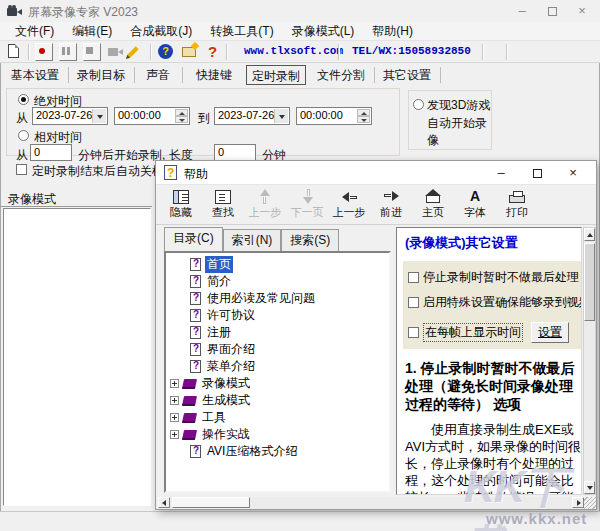  What do you see at coordinates (214, 52) in the screenshot?
I see `help-question-icon: ?` at bounding box center [214, 52].